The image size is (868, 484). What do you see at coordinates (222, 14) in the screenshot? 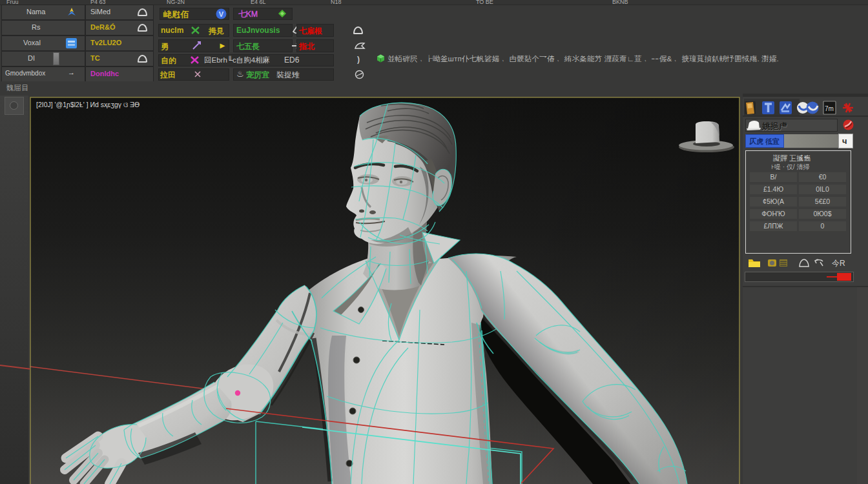
I see `svg-text: V` at bounding box center [222, 14].